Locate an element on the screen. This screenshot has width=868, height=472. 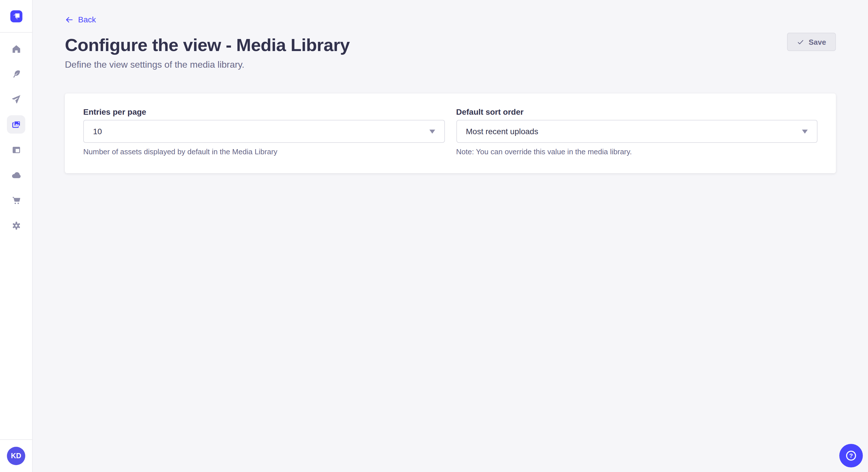
cart-icon is located at coordinates (16, 200).